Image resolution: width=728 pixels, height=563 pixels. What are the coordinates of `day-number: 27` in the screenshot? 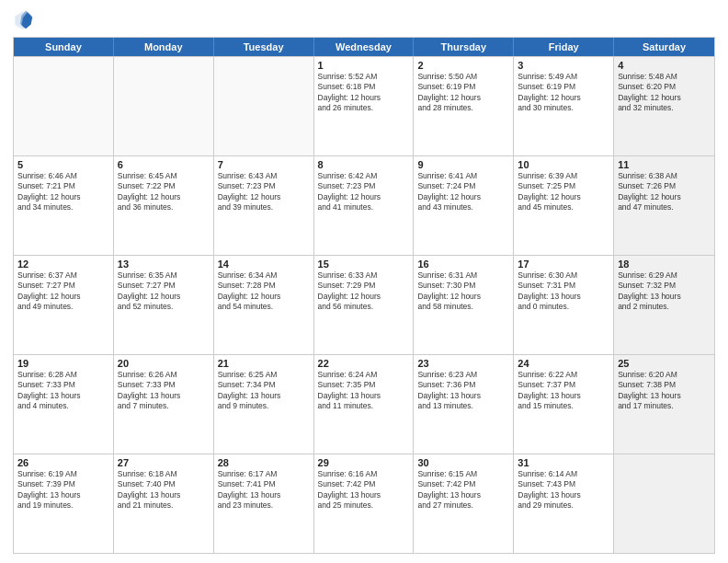 It's located at (164, 463).